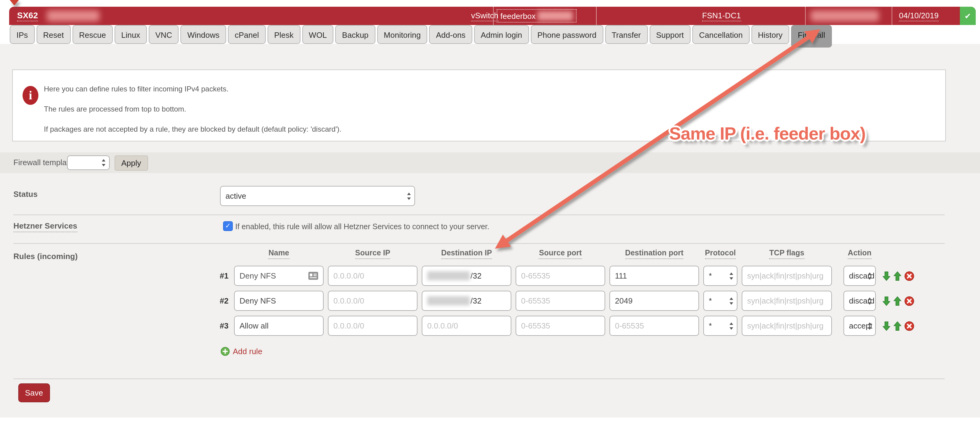 This screenshot has width=980, height=423. Describe the element at coordinates (770, 34) in the screenshot. I see `tab-history: History` at that location.